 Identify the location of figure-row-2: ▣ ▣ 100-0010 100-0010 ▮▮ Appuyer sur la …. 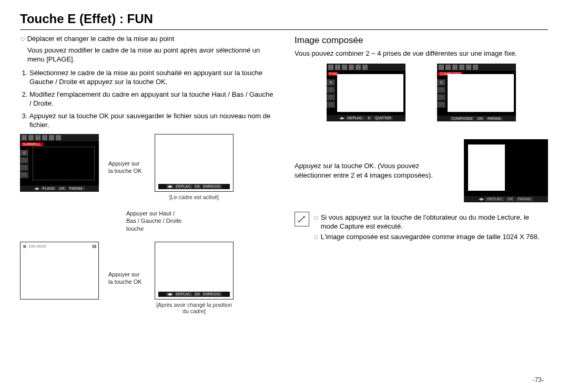
(147, 278).